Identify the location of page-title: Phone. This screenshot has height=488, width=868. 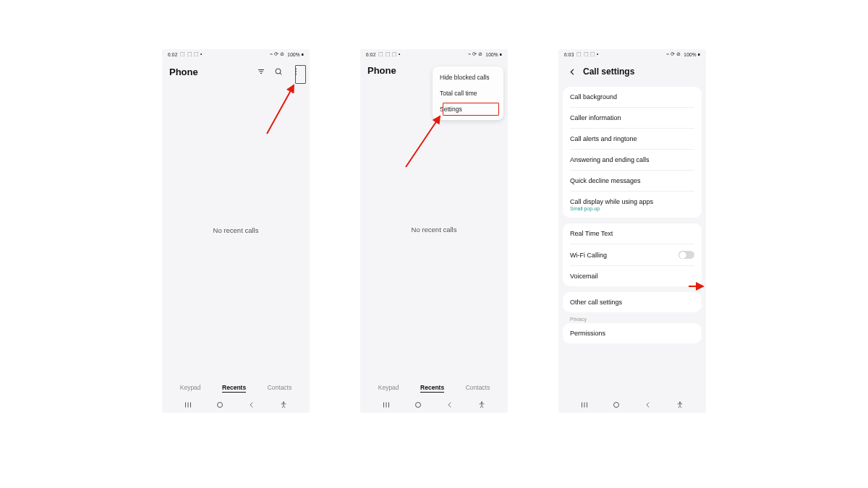
(210, 72).